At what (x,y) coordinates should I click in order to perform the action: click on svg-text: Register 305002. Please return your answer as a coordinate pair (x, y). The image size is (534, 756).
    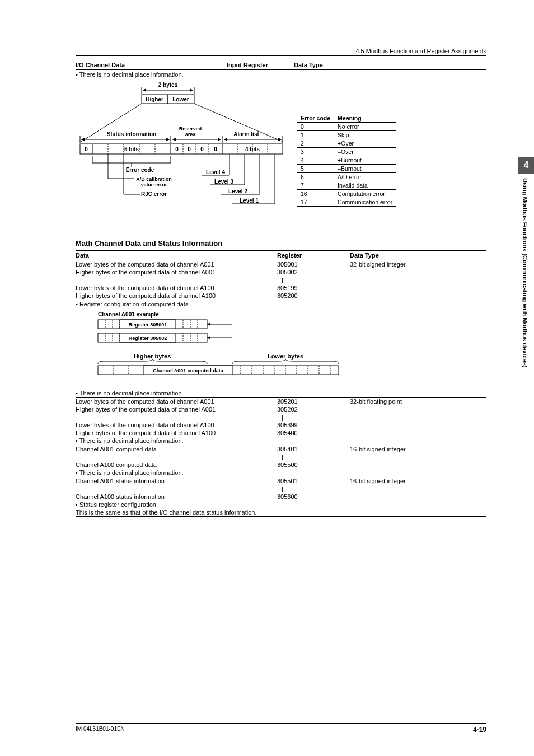
    Looking at the image, I should click on (148, 338).